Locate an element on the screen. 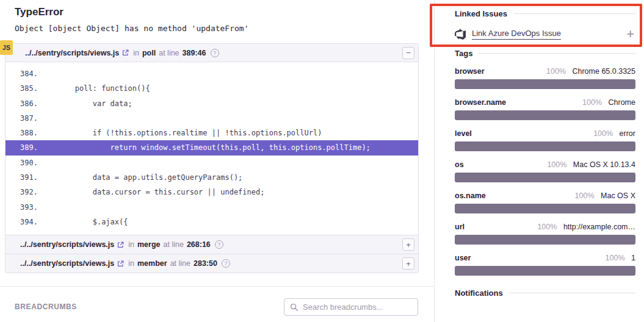 The height and width of the screenshot is (322, 644). tag-item: browser 100% Chrome 65.0.3325 is located at coordinates (545, 78).